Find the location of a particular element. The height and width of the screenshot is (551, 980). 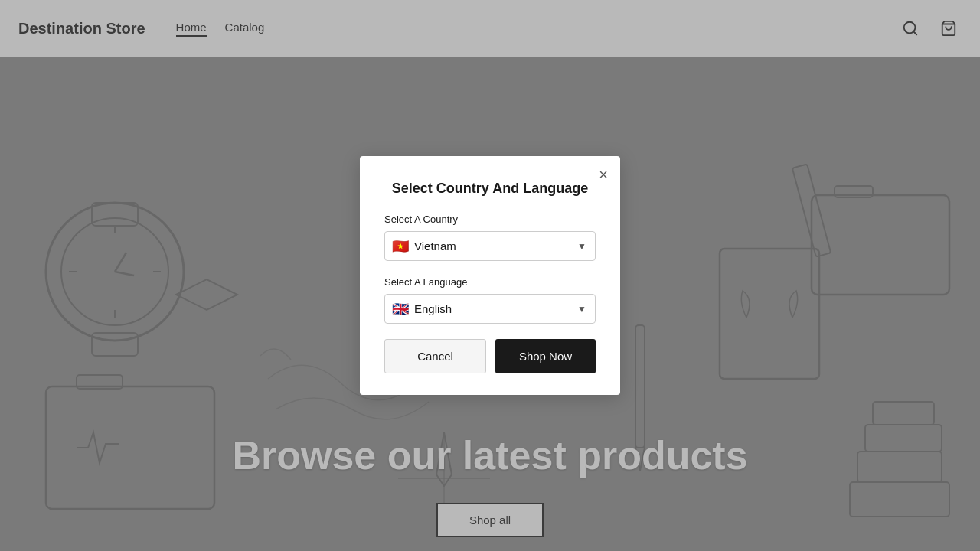

language-select: English Vietnamese French German is located at coordinates (490, 309).